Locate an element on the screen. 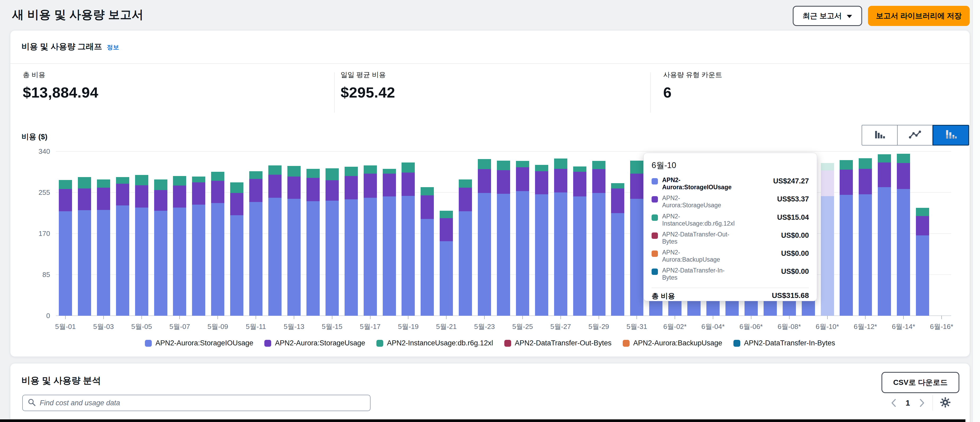 The height and width of the screenshot is (422, 980). chart-bar-5월-02 is located at coordinates (84, 246).